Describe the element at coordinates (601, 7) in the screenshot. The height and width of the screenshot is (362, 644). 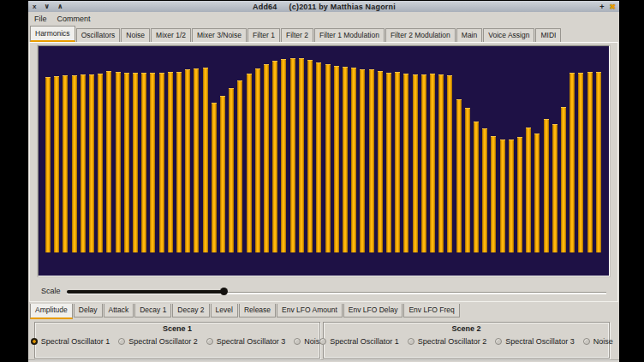
I see `maximize-icon: +` at that location.